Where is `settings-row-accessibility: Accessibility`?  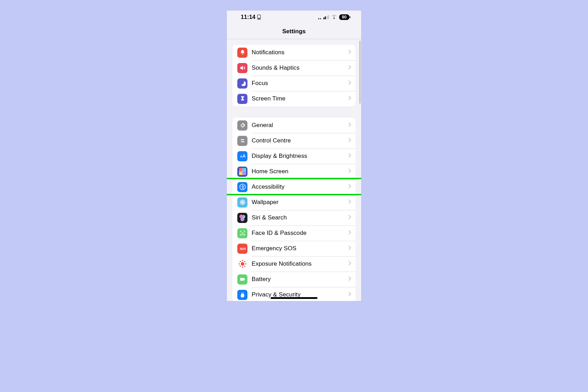 settings-row-accessibility: Accessibility is located at coordinates (294, 187).